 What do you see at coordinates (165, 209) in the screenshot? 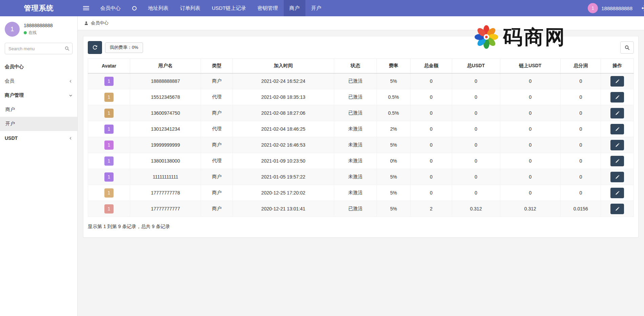
I see `username-cell: 17777777777` at bounding box center [165, 209].